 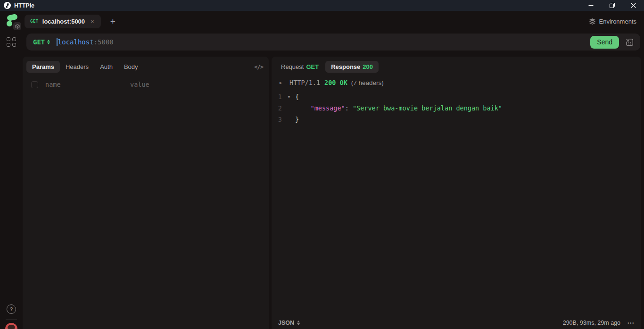 What do you see at coordinates (300, 67) in the screenshot?
I see `tab-request: Request GET` at bounding box center [300, 67].